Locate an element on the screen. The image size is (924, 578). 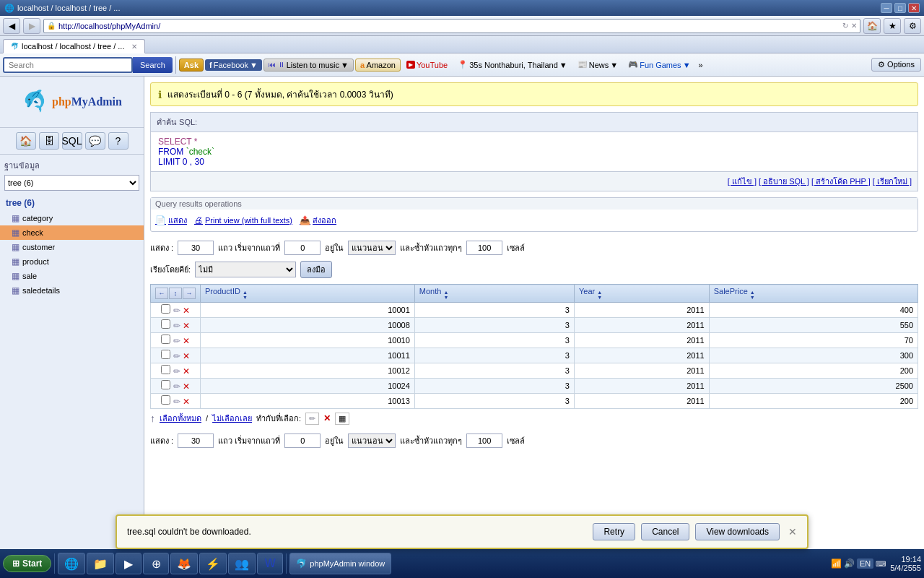
repeat-input is located at coordinates (484, 248).